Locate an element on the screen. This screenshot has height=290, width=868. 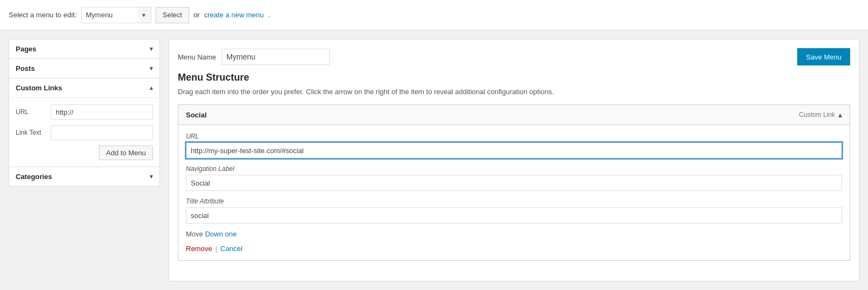
menu-select: Mymenu is located at coordinates (116, 15).